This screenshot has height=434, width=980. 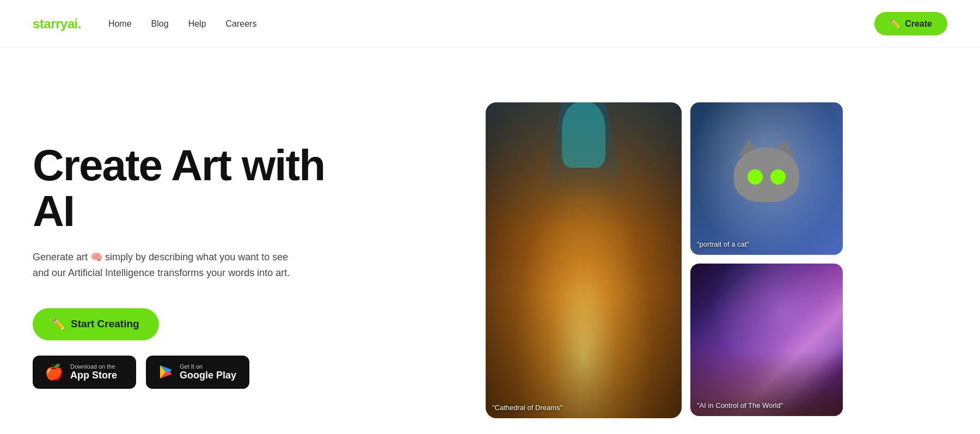 What do you see at coordinates (778, 177) in the screenshot?
I see `cat-eye-right` at bounding box center [778, 177].